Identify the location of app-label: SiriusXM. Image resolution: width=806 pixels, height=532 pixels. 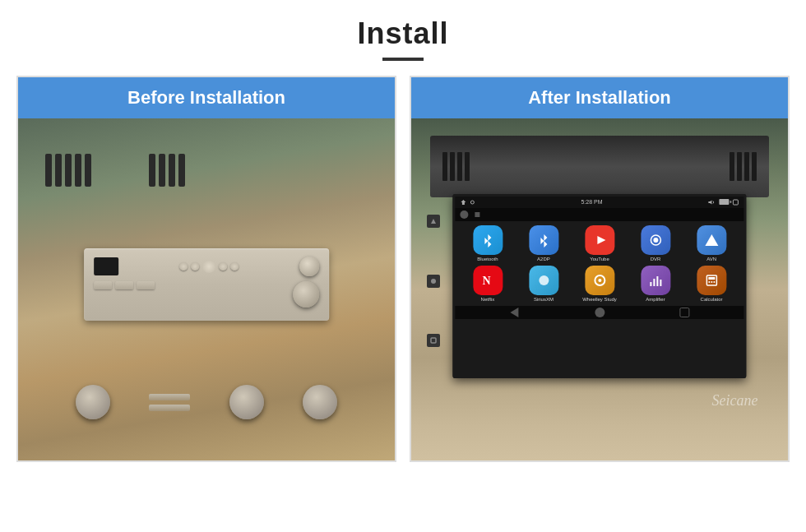
(544, 299).